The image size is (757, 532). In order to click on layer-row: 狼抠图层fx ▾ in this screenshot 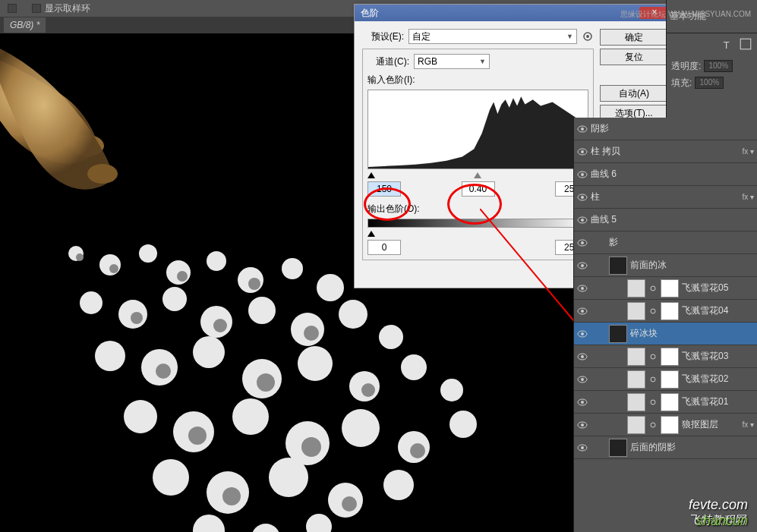, I will do `click(665, 425)`.